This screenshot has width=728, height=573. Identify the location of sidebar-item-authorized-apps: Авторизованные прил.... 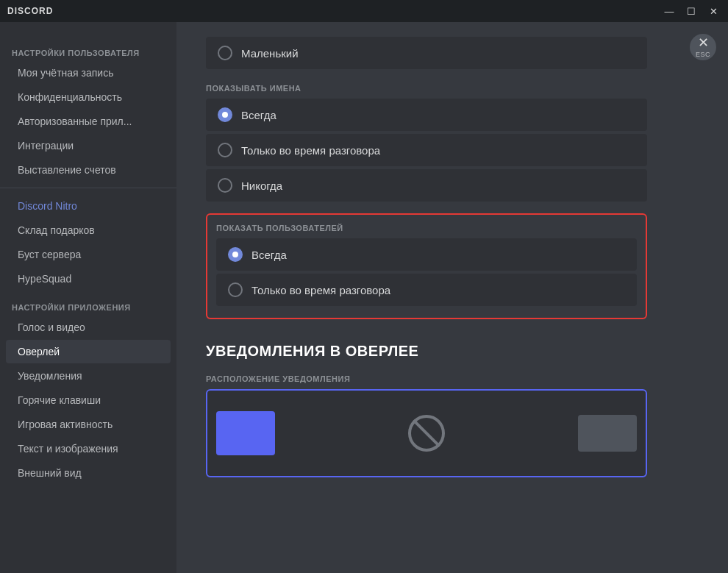
(88, 121).